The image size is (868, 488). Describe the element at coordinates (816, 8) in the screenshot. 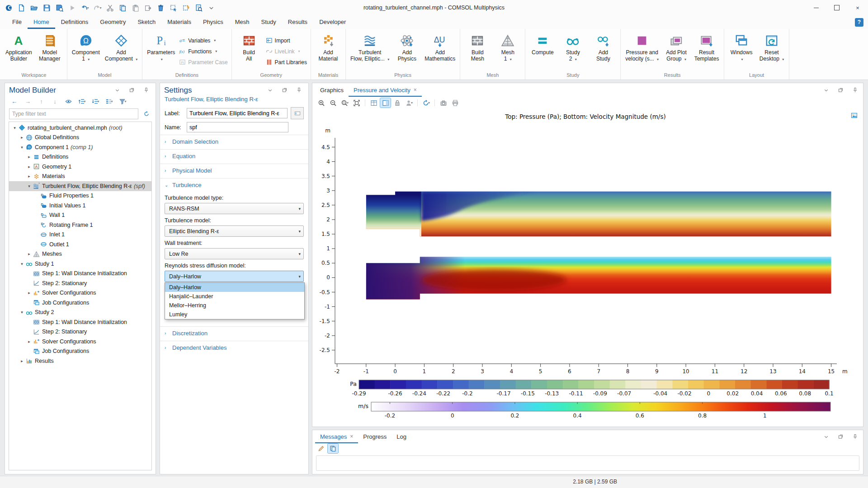

I see `minimize-button` at that location.